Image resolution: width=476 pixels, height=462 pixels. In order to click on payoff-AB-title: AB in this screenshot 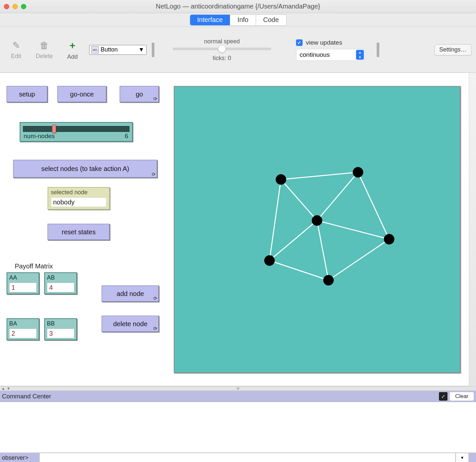, I will do `click(61, 278)`.